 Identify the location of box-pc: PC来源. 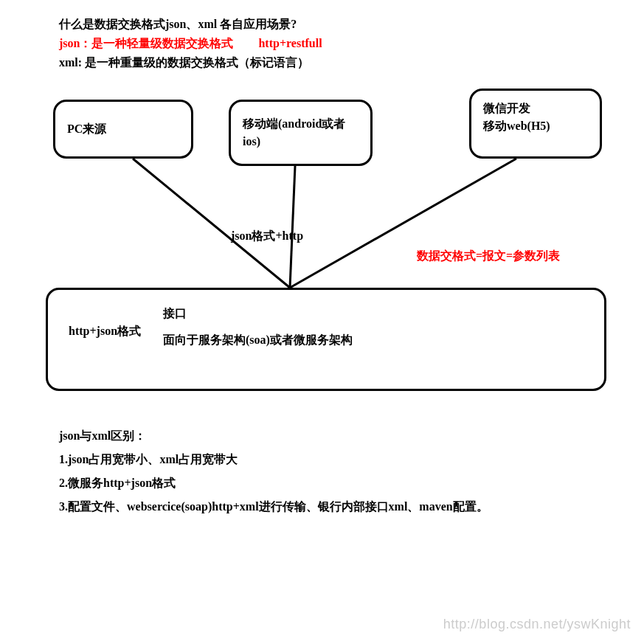
(123, 129).